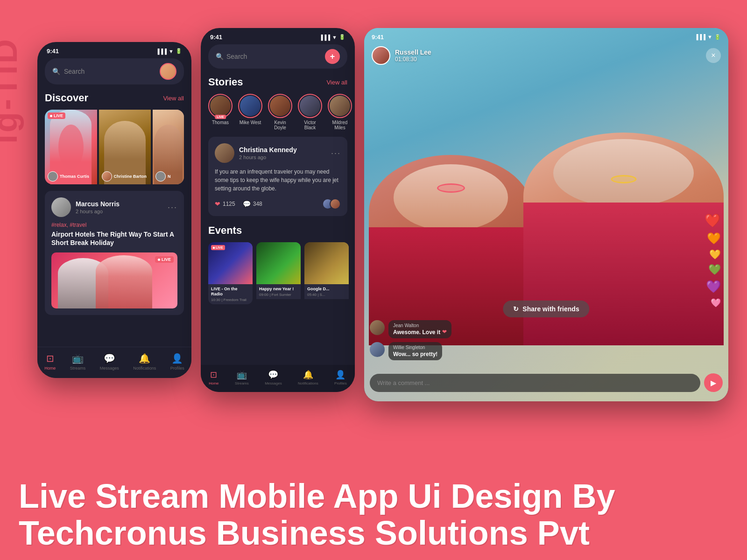 The image size is (747, 560). What do you see at coordinates (416, 351) in the screenshot?
I see `comment-bubble-2: Willie Singleton Wow... so pretty!` at bounding box center [416, 351].